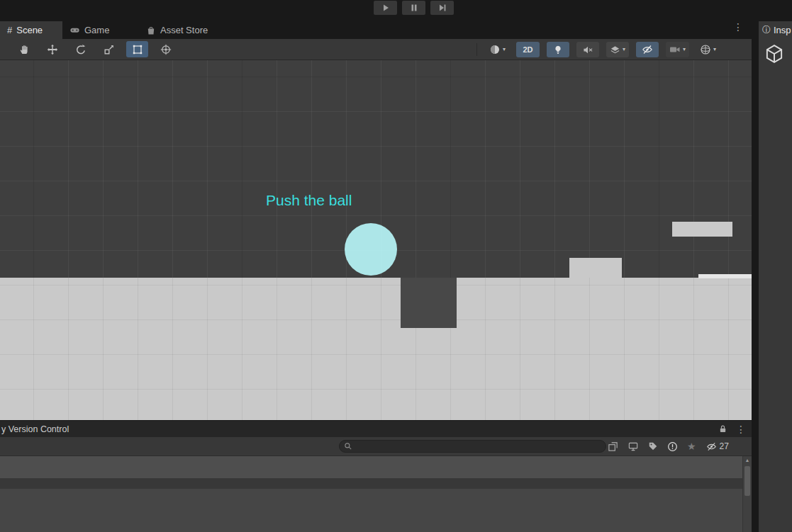  What do you see at coordinates (528, 50) in the screenshot?
I see `mode-2d-toggle: 2D` at bounding box center [528, 50].